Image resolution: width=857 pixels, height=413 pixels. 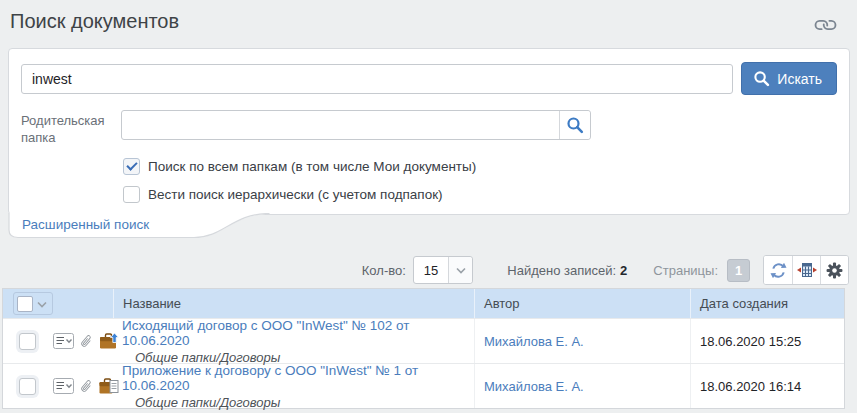 I want to click on page-number-button: 1, so click(x=738, y=270).